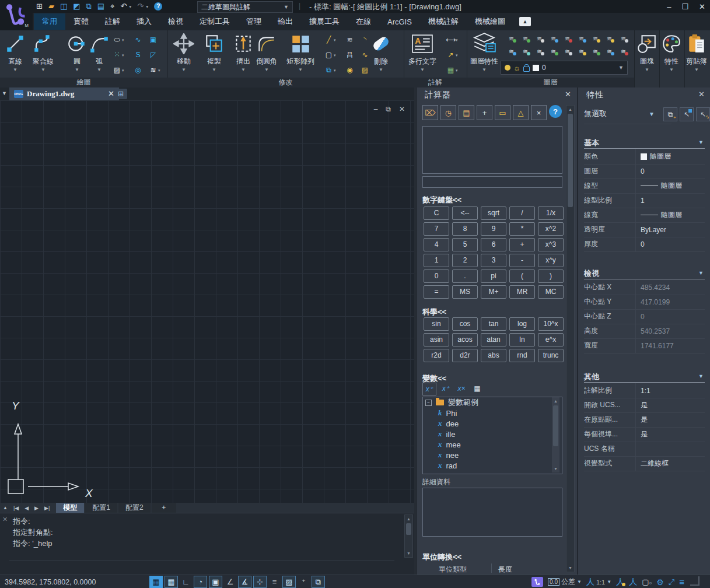 This screenshot has width=710, height=588. Describe the element at coordinates (643, 391) in the screenshot. I see `prop-value-annotation-scale: 1:1` at that location.